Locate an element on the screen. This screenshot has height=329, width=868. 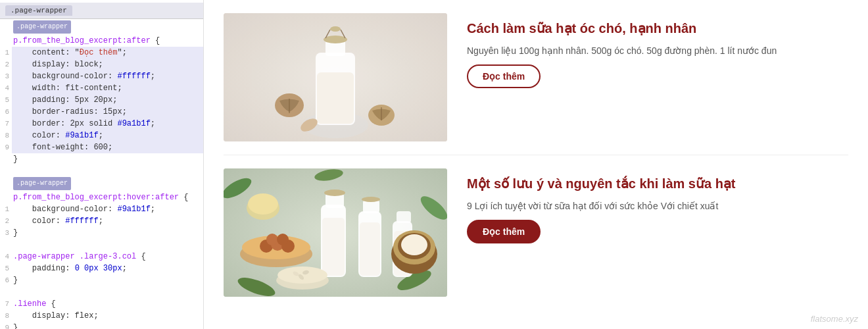
code-line: } is located at coordinates (101, 159).